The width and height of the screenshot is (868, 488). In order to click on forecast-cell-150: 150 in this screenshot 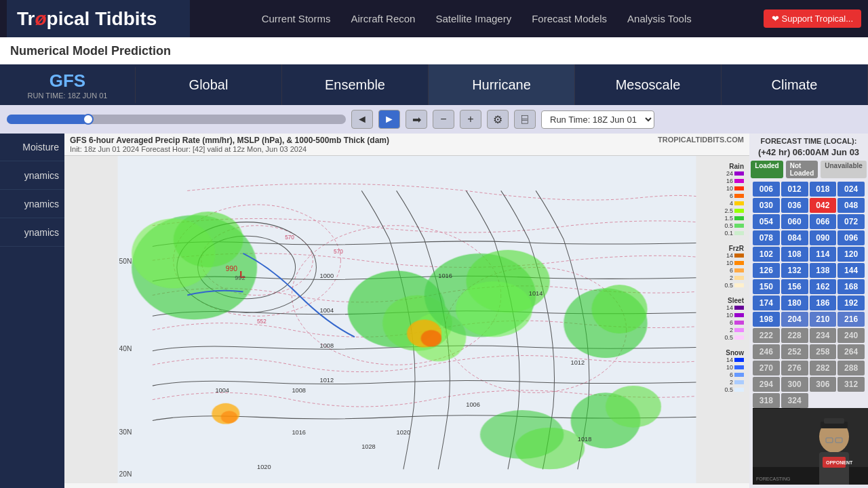, I will do `click(766, 287)`.